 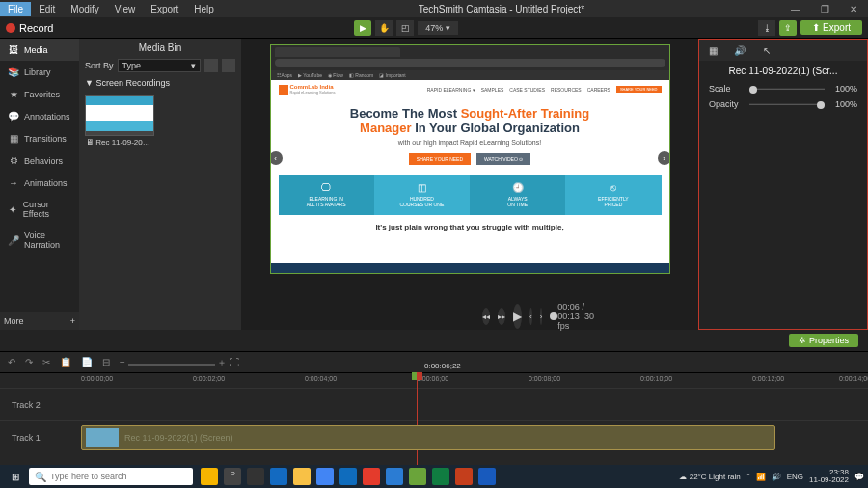 What do you see at coordinates (486, 316) in the screenshot?
I see `prev-frame-button: ◂◂` at bounding box center [486, 316].